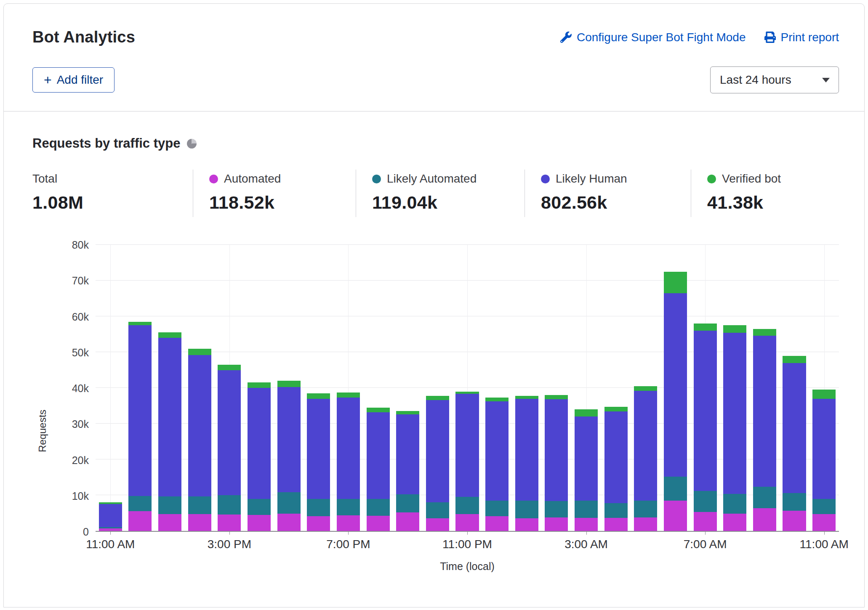  Describe the element at coordinates (64, 388) in the screenshot. I see `y-axis: Requests 010k20k30k40k50k60k70k80k` at that location.